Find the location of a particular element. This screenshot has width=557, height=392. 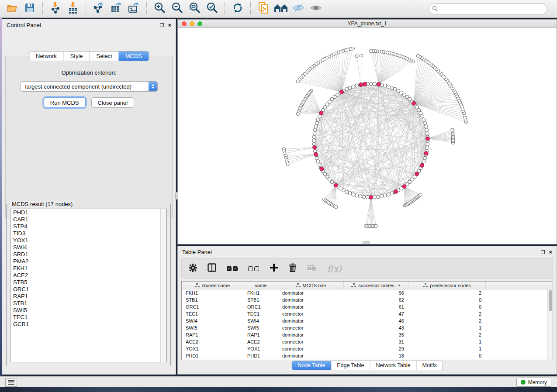

table-cell: 61 is located at coordinates (376, 307).